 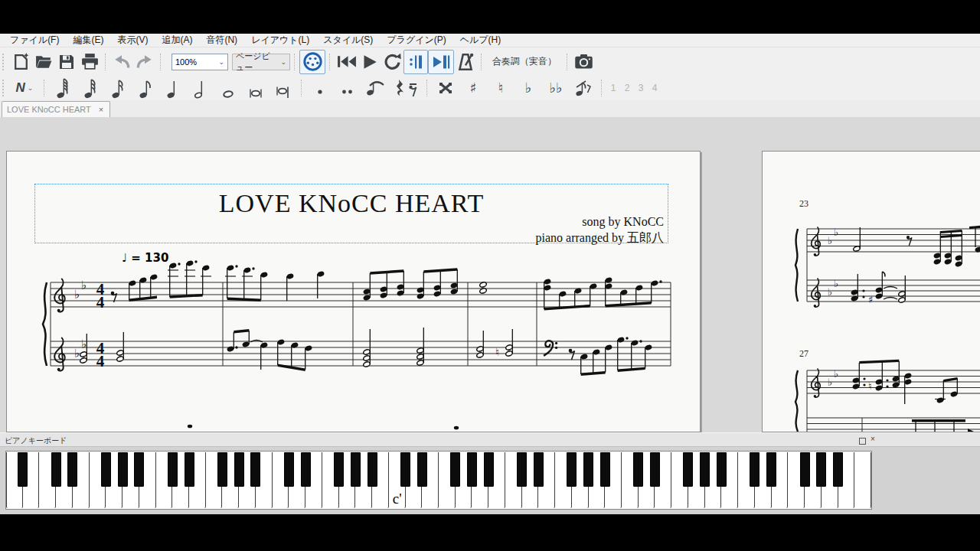 What do you see at coordinates (406, 88) in the screenshot?
I see `rest-button` at bounding box center [406, 88].